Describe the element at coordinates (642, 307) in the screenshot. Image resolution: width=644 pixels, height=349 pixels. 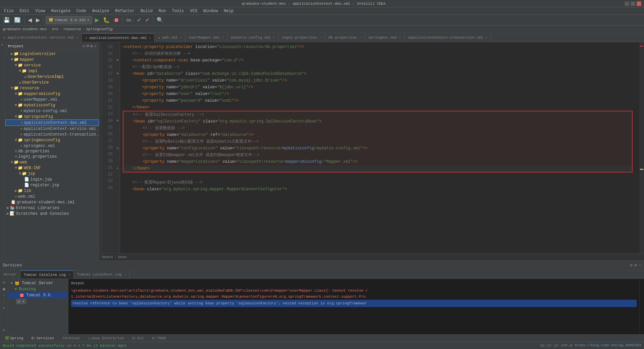
I see `output-scrollbar` at that location.